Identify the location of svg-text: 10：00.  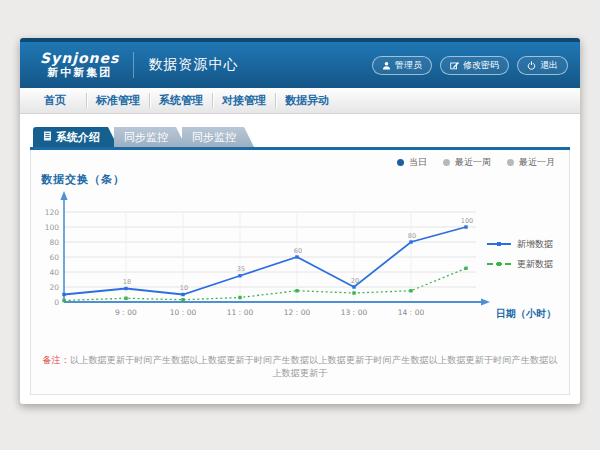
(184, 312).